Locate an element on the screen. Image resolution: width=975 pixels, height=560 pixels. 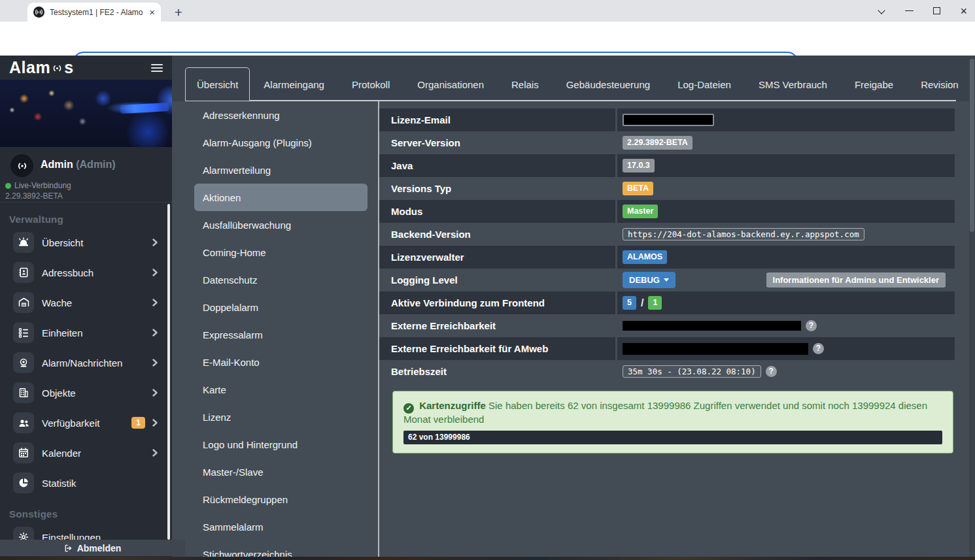
browser-tab: Testsystem1 | FE2 - Alamos GmbH × is located at coordinates (94, 12).